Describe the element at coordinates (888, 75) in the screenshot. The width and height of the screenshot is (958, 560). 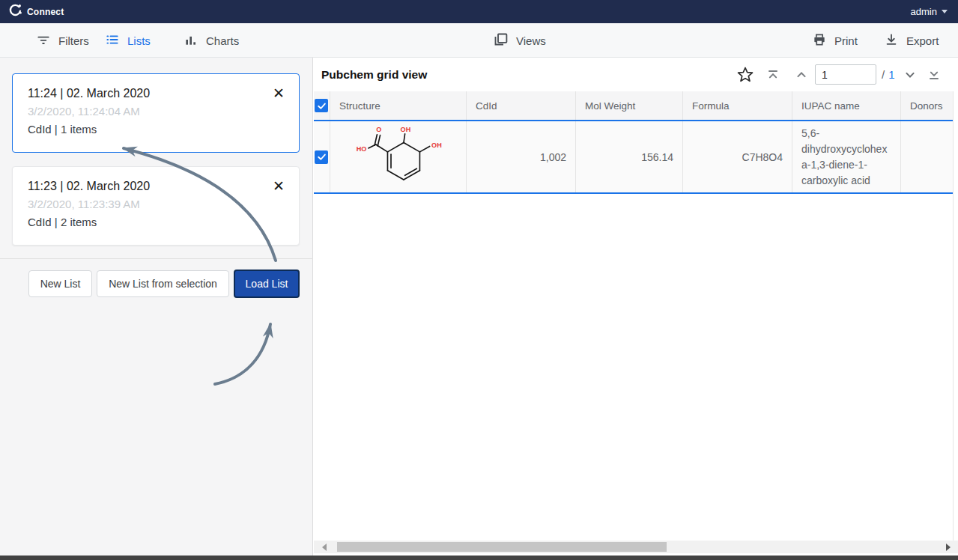
I see `page-total: / 1` at that location.